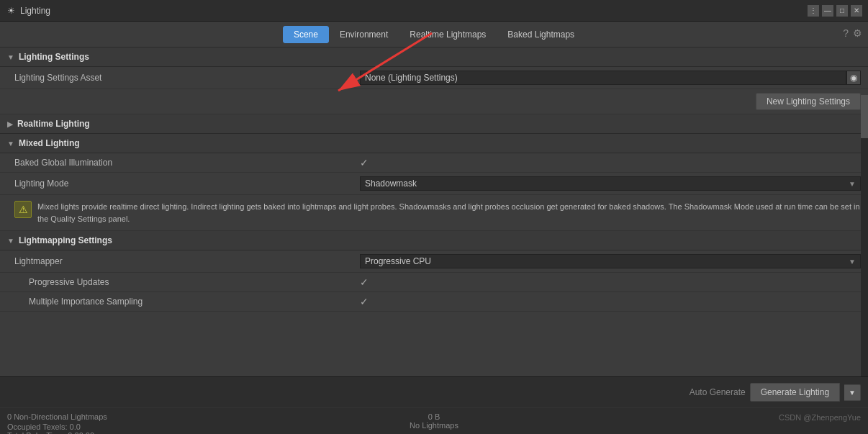 The height and width of the screenshot is (434, 868). I want to click on section-lightmapping: ▼ Lightmapping Settings, so click(434, 240).